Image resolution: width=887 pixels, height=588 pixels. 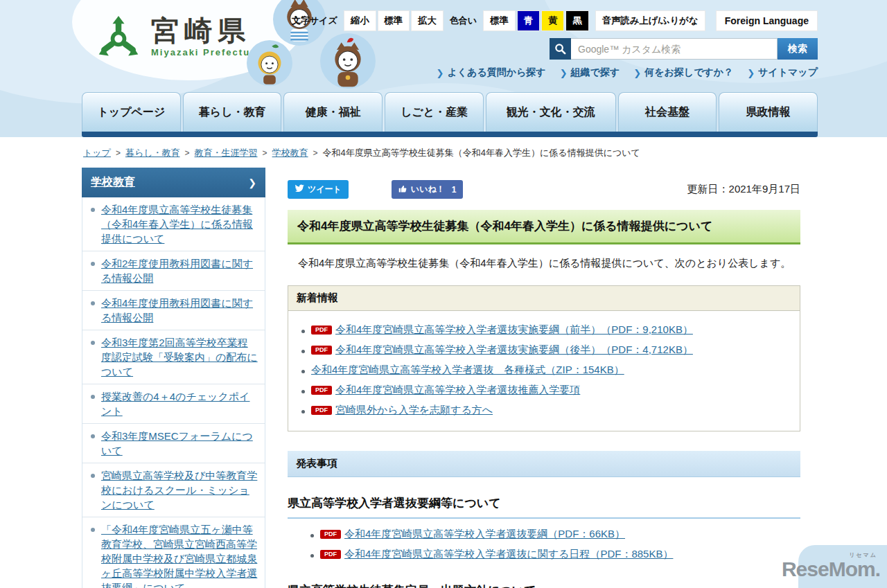 What do you see at coordinates (546, 391) in the screenshot?
I see `list-item: PDF令和4年度宮崎県立高等学校入学者選抜推薦入学要項` at bounding box center [546, 391].